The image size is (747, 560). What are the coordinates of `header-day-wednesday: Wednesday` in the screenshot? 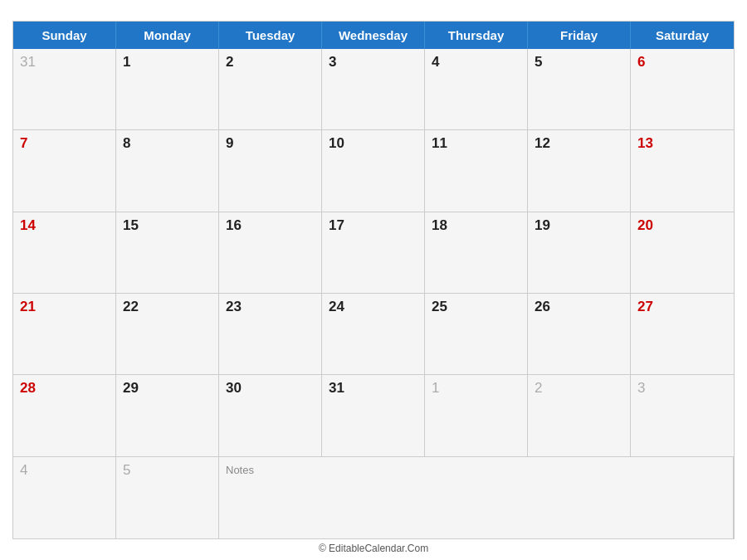 It's located at (374, 35).